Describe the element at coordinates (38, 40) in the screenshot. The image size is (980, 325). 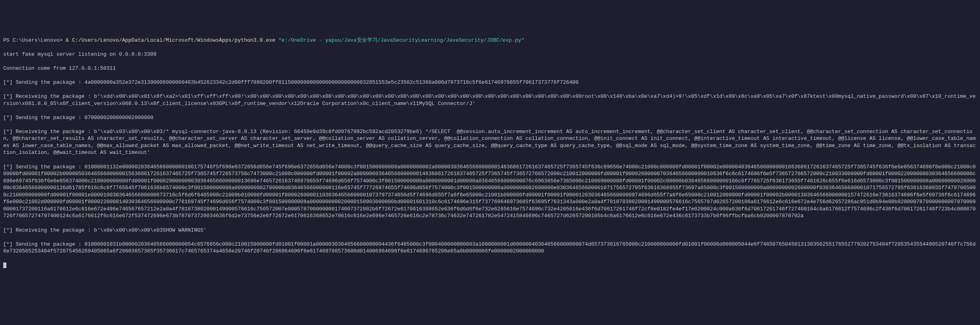
I see `ps-prompt: PS C:\Users\Lenovo> &` at that location.